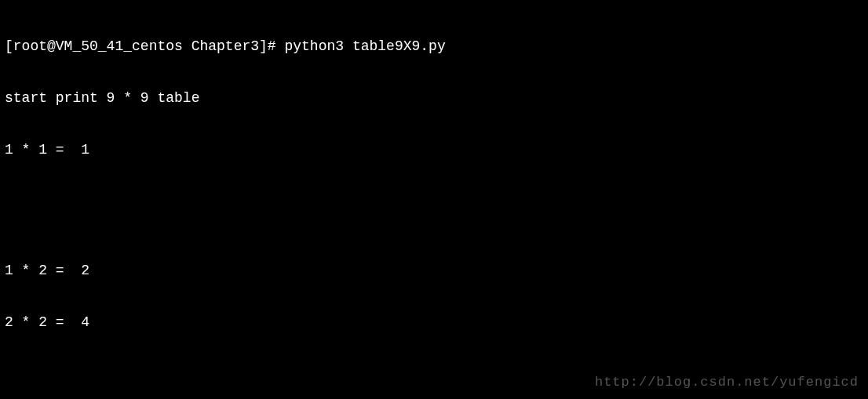  I want to click on terminal-output-line: start print 9 * 9 table, so click(434, 98).